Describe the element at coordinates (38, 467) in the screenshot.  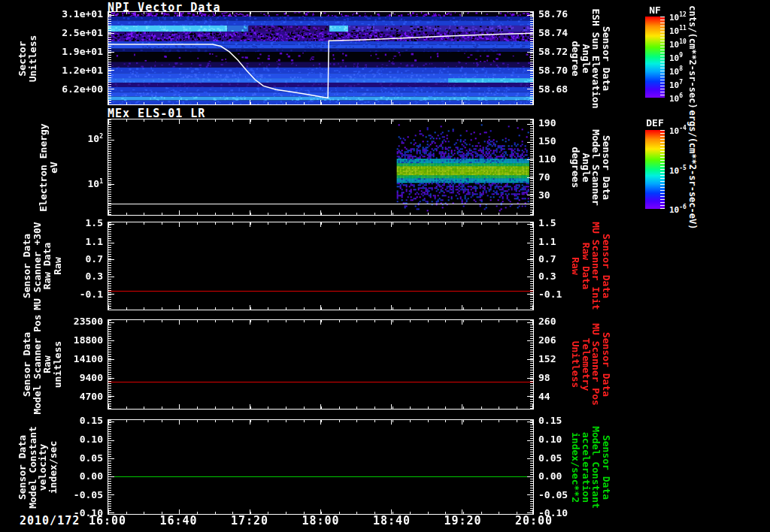
I see `panel-model-constant-velocity-left-label: Sensor Data Model Constant velocity inde…` at that location.